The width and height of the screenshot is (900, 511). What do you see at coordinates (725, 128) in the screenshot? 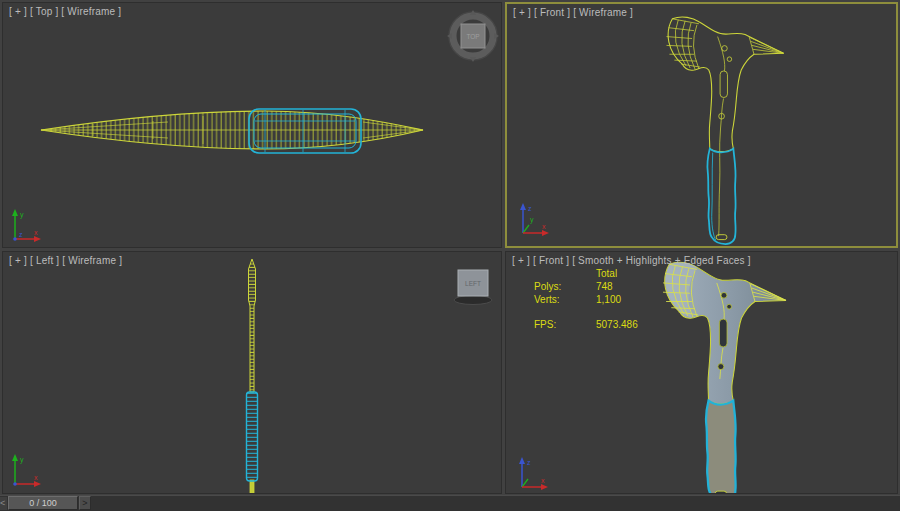
I see `front-view-wireframe-canvas` at bounding box center [725, 128].